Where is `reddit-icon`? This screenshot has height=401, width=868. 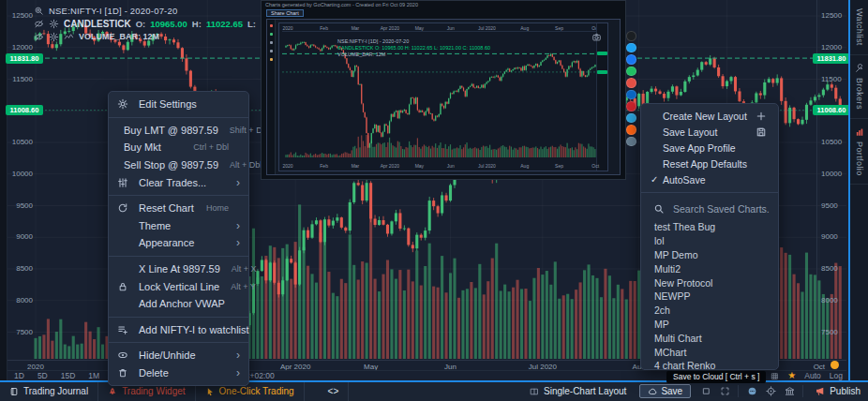
reddit-icon is located at coordinates (632, 129).